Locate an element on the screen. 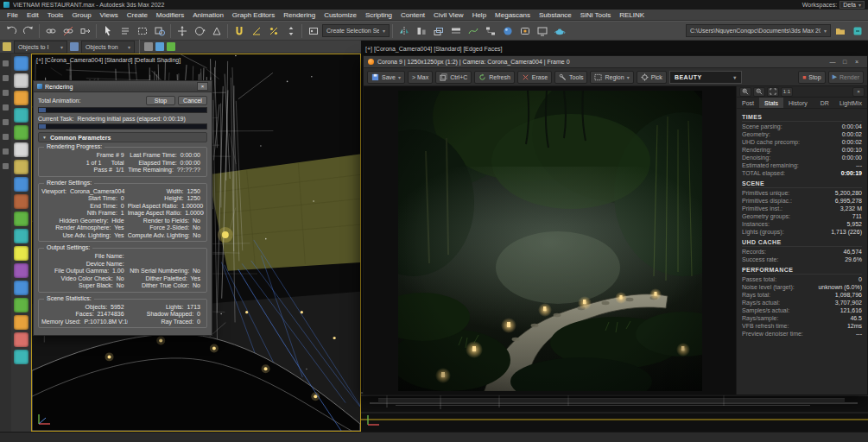  region-button: Region ▾ is located at coordinates (611, 78).